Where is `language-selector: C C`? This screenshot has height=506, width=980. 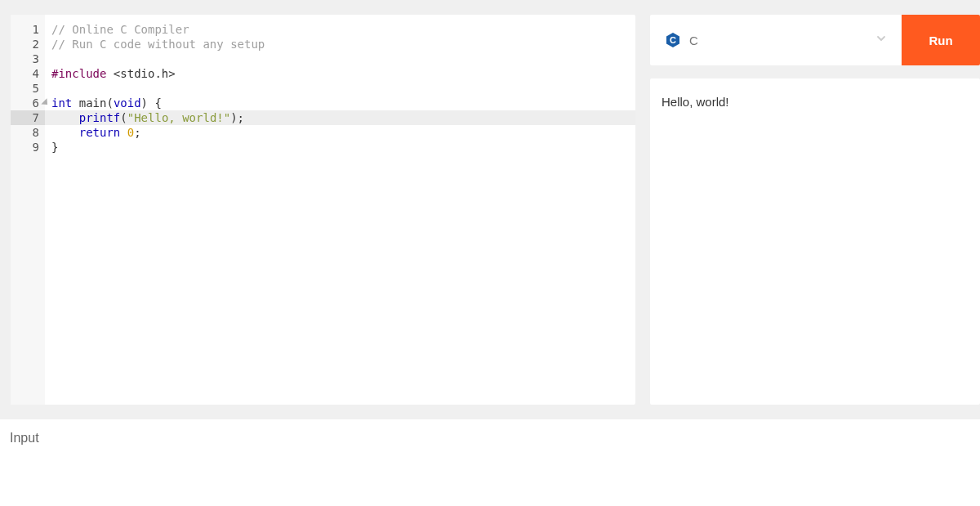 language-selector: C C is located at coordinates (776, 40).